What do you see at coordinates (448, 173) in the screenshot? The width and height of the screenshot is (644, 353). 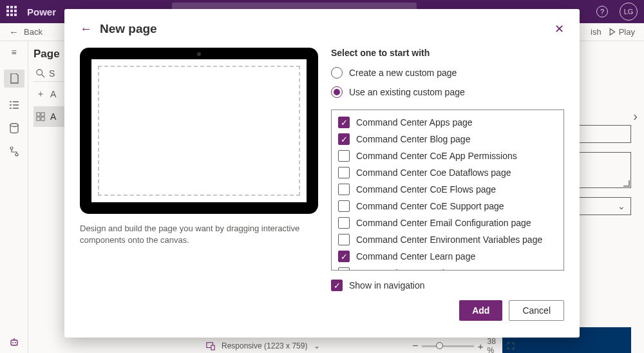 I see `list-item: Command Center Coe Dataflows page` at bounding box center [448, 173].